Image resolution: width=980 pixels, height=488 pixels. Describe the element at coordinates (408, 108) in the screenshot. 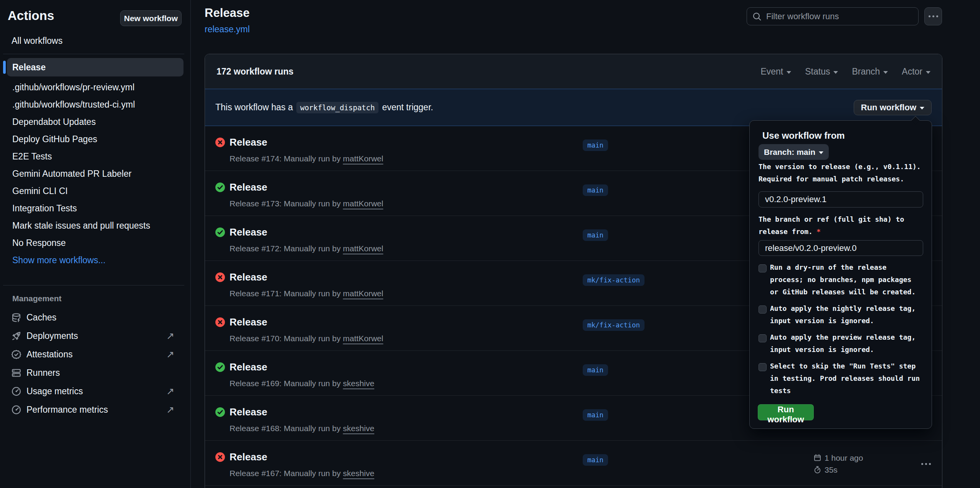

I see `banner-text: event trigger.` at that location.